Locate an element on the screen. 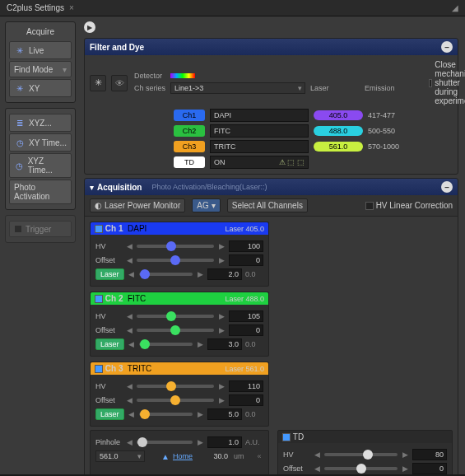  acquisition-title: Acquisition is located at coordinates (119, 188).